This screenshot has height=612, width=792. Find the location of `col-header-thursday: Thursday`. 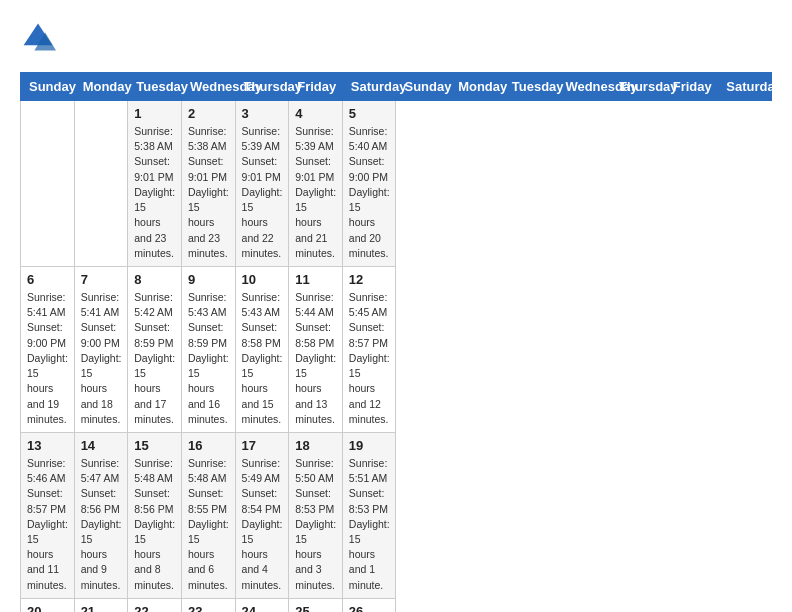

col-header-thursday: Thursday is located at coordinates (638, 87).